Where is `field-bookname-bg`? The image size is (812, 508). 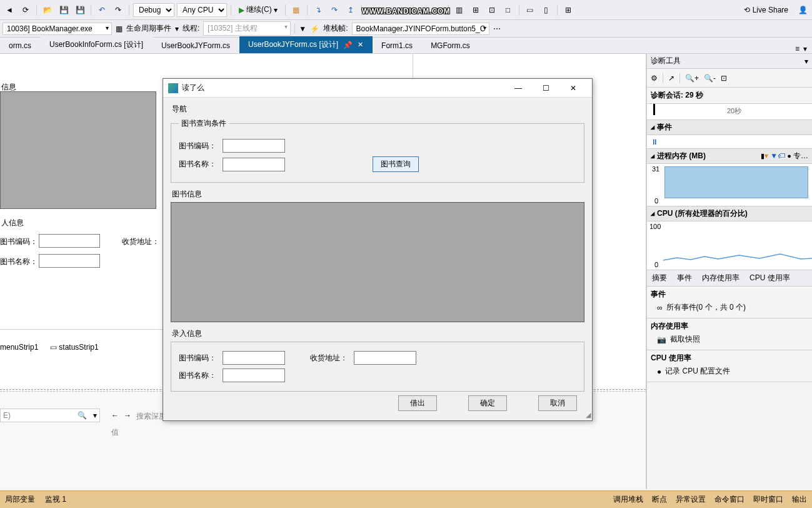 field-bookname-bg is located at coordinates (69, 261).